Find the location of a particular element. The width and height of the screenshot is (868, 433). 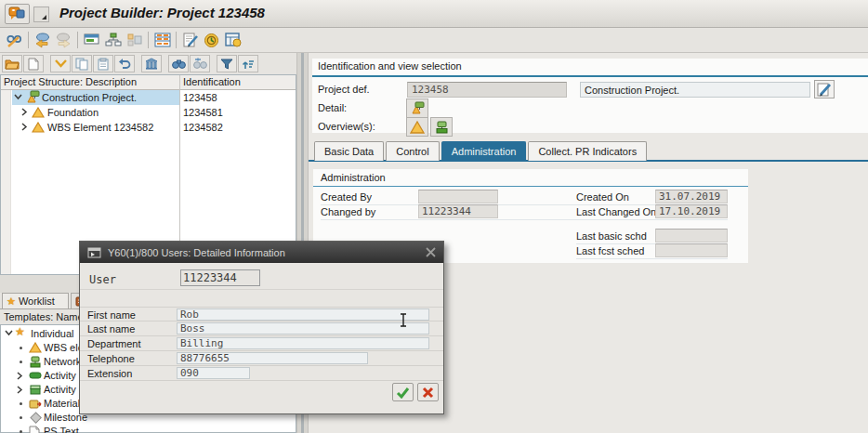

undo-button is located at coordinates (125, 63).